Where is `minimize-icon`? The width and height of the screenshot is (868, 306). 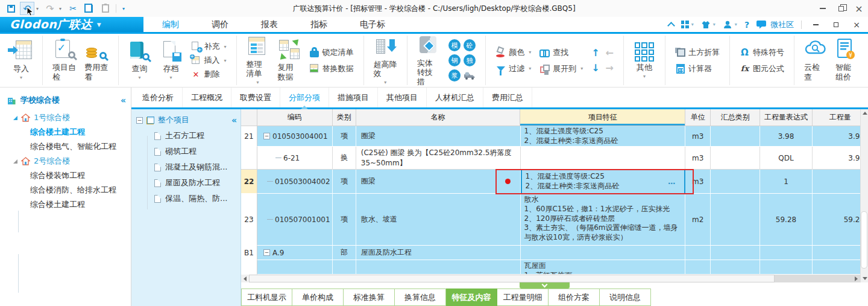 minimize-icon is located at coordinates (823, 8).